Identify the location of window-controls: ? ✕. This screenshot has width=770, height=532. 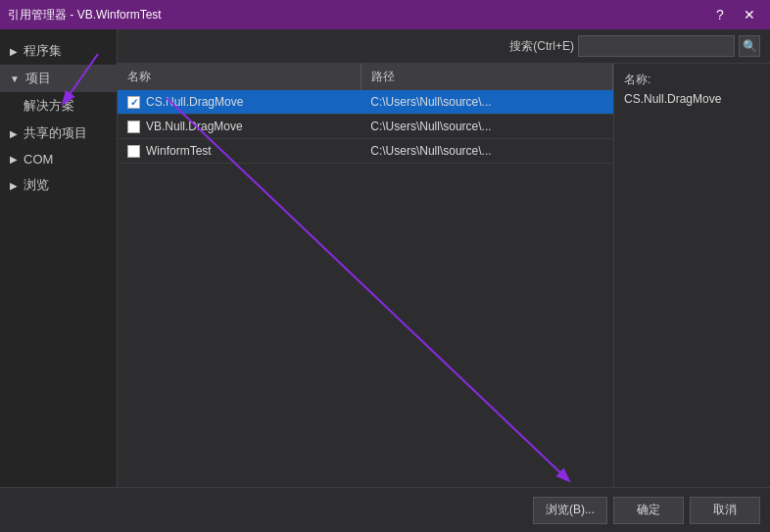
(735, 15).